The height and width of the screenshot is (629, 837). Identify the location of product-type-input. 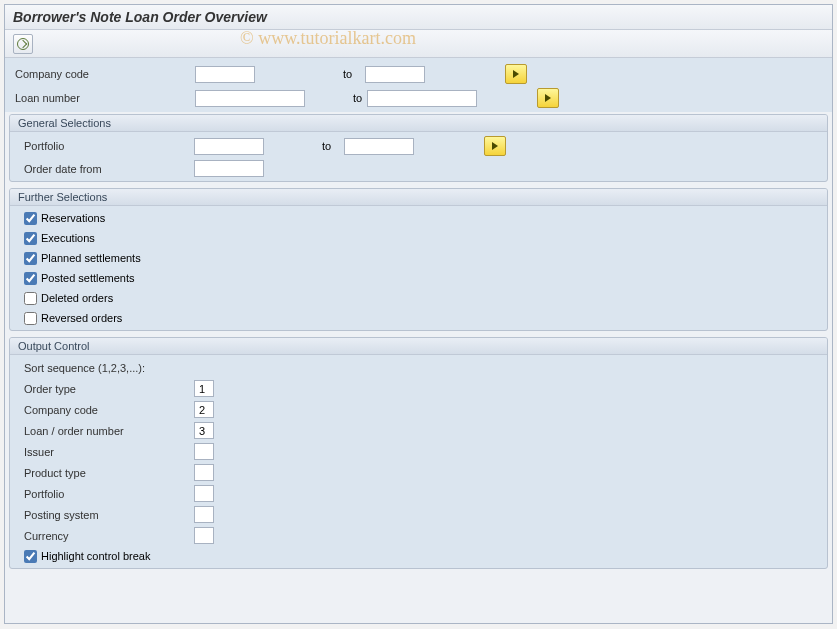
(204, 472).